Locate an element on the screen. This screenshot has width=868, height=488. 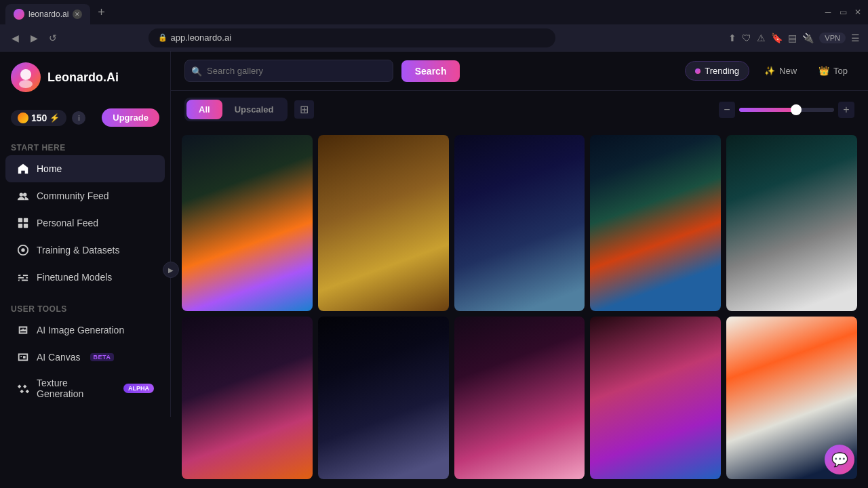
address-bar: ◀ ▶ ↺ 🔒 app.leonardo.ai ⬆ 🛡 ⚠ 🔖 ▤ 🔌 VPN … is located at coordinates (434, 38).